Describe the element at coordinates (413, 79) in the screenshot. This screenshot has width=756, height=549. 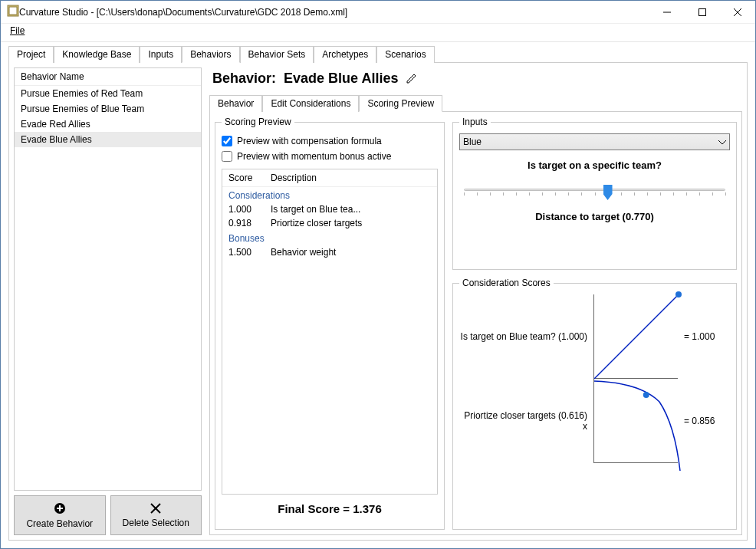
I see `edit-pencil-icon` at that location.